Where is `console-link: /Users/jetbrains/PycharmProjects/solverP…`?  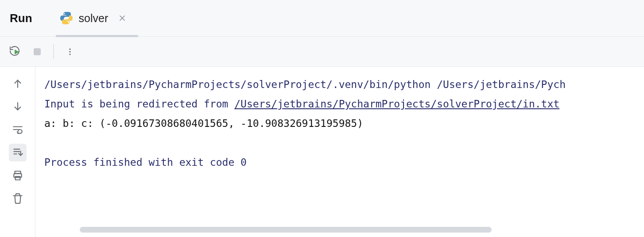
console-link: /Users/jetbrains/PycharmProjects/solverP… is located at coordinates (397, 104).